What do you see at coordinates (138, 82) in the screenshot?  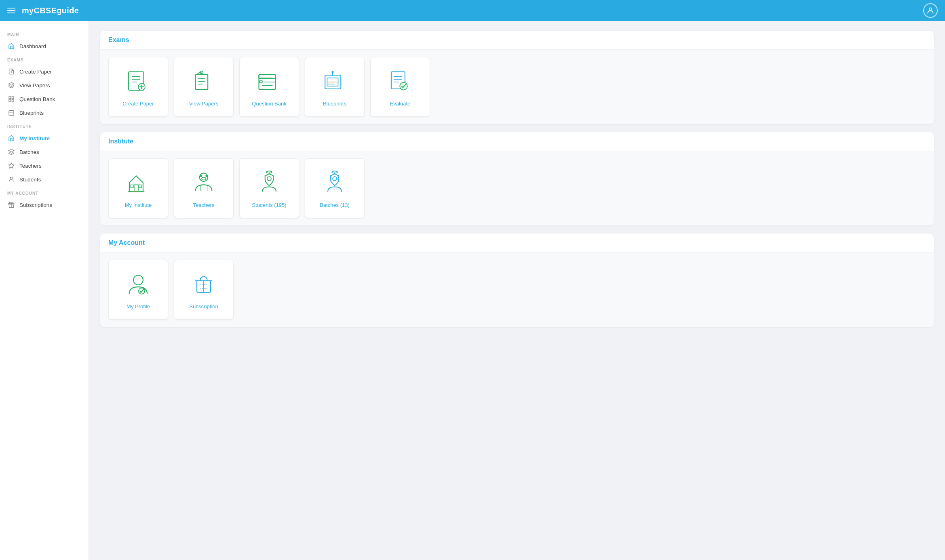 I see `create-paper-icon` at bounding box center [138, 82].